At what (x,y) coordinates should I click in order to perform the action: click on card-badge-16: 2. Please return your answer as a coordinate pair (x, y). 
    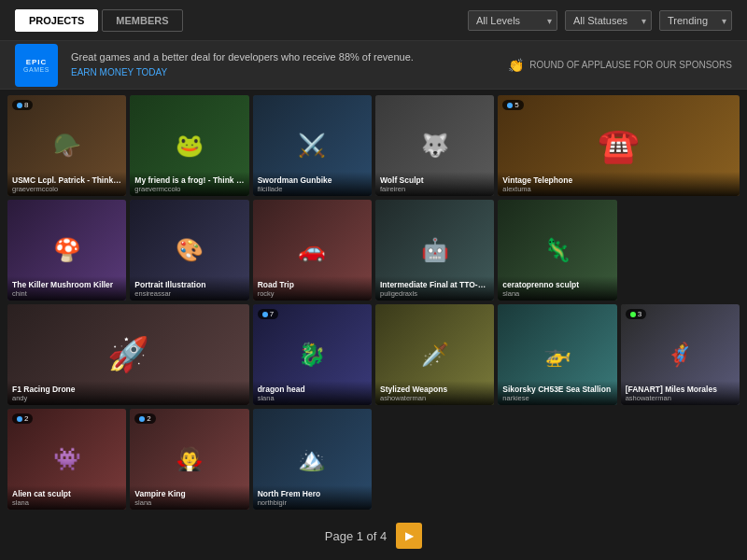
    Looking at the image, I should click on (22, 418).